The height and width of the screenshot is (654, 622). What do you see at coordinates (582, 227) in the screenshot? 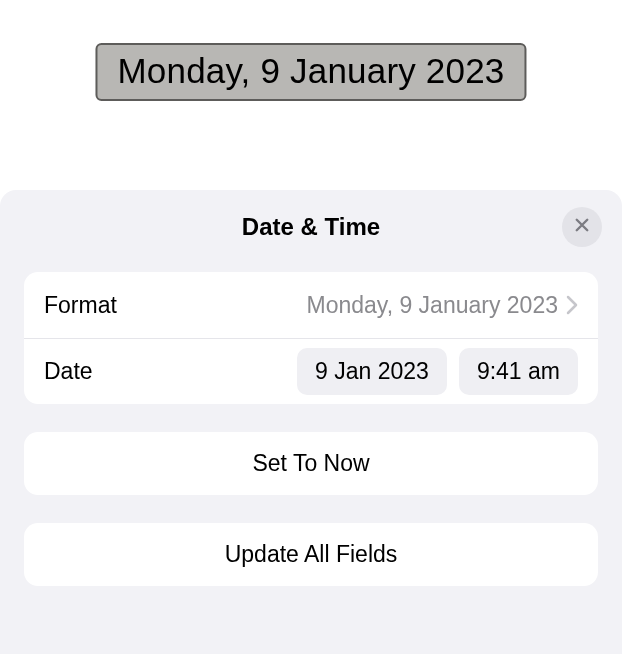
I see `close-button` at bounding box center [582, 227].